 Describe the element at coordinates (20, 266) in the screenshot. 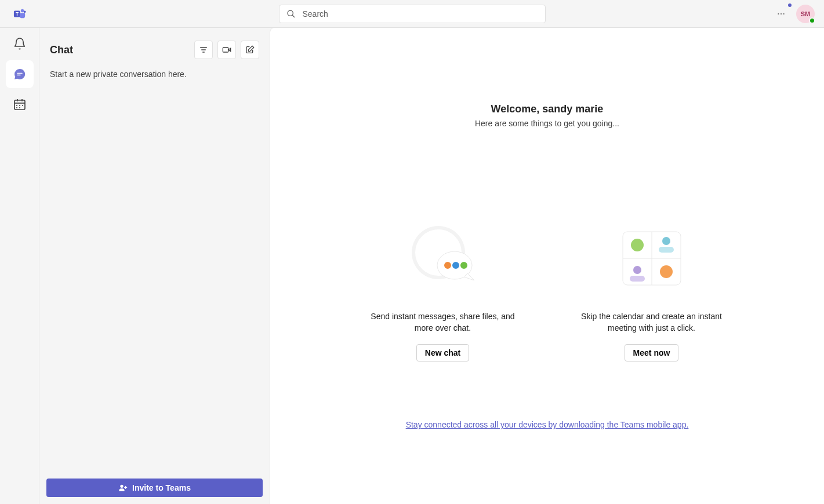

I see `app-rail` at that location.